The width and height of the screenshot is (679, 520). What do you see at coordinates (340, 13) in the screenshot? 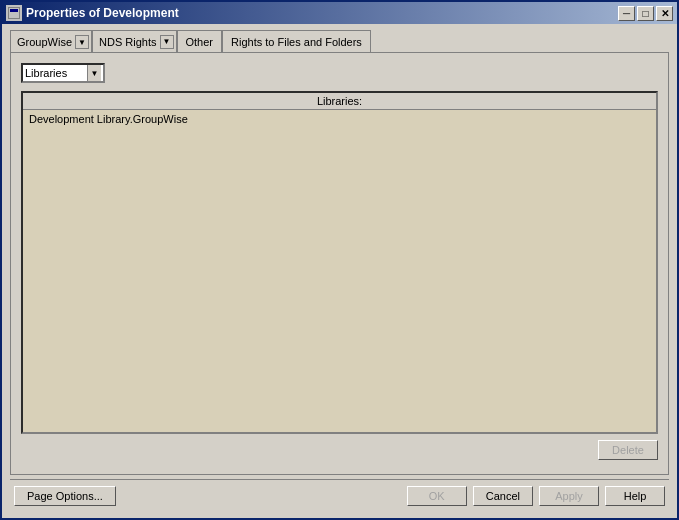
I see `title-bar: Properties of Development ─ □ ✕` at bounding box center [340, 13].